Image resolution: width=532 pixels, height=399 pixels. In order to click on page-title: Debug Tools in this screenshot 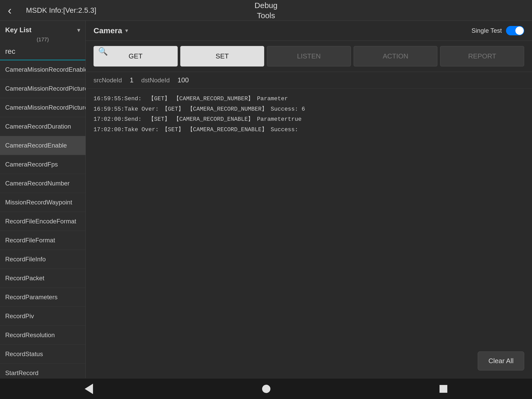, I will do `click(266, 10)`.